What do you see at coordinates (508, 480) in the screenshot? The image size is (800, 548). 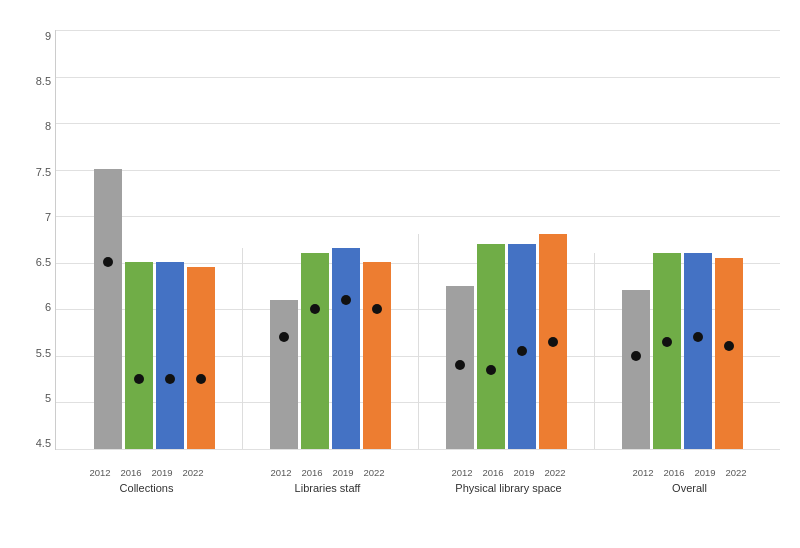 I see `x-group: 2012201620192022Physical library space` at bounding box center [508, 480].